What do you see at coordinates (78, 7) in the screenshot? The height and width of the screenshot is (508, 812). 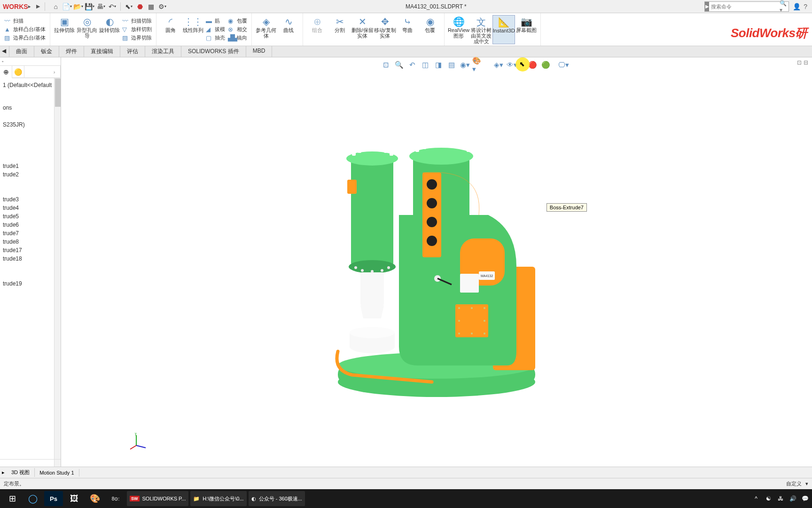 I see `open-icon: 📂▾` at bounding box center [78, 7].